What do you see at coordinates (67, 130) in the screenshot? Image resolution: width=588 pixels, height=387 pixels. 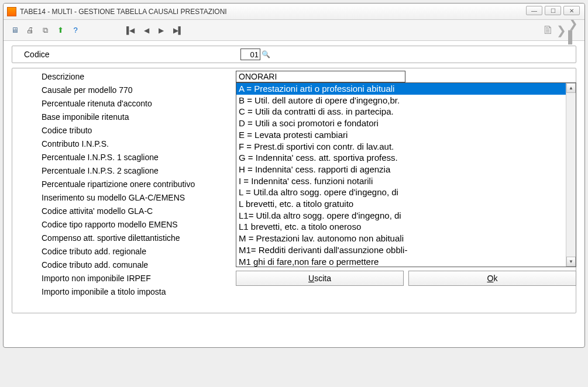 I see `field-label: Codice tributo` at bounding box center [67, 130].